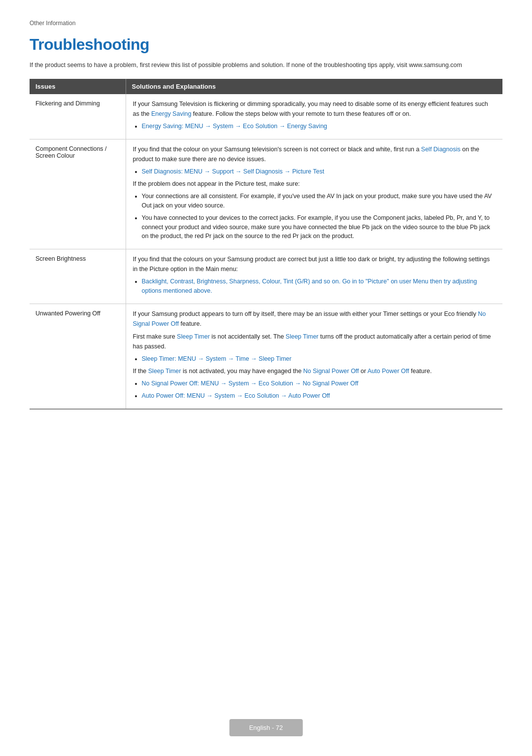  What do you see at coordinates (314, 342) in the screenshot?
I see `solution-text-3-1: First make sure Sleep Timer is not accid…` at bounding box center [314, 342].